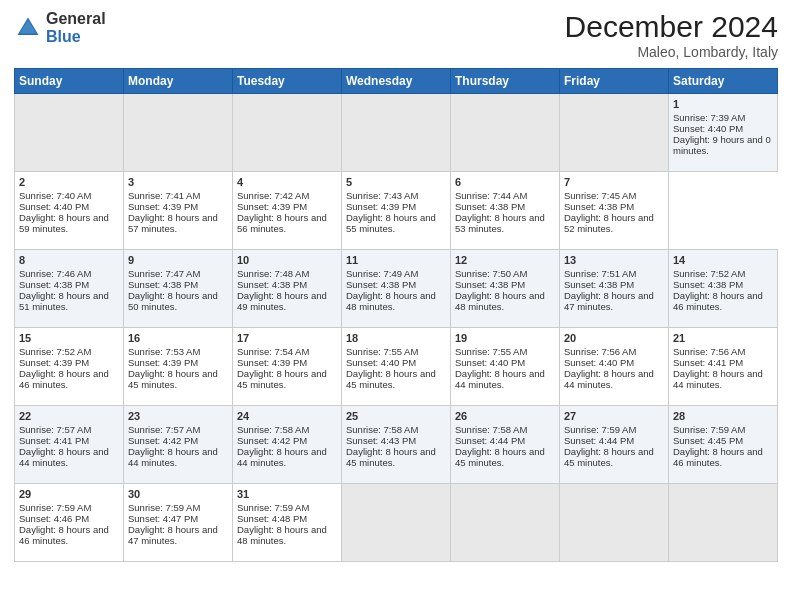 The height and width of the screenshot is (612, 792). I want to click on day-number: 5, so click(396, 182).